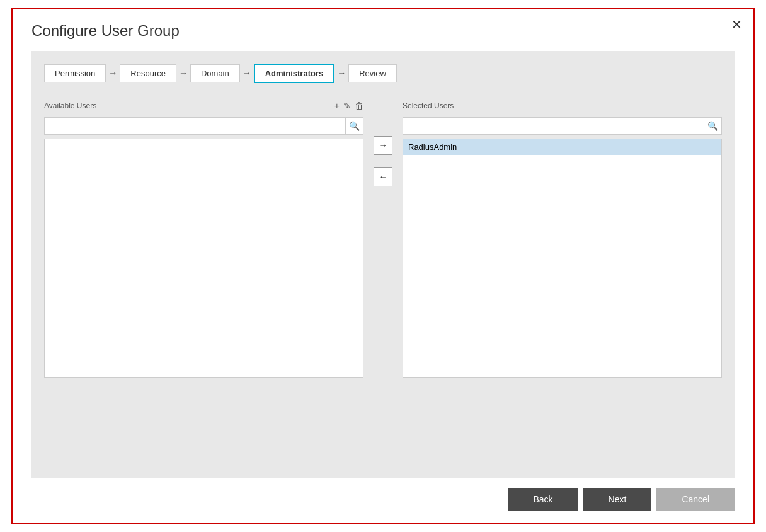 The height and width of the screenshot is (532, 766). I want to click on available-users-label: Available Users, so click(71, 106).